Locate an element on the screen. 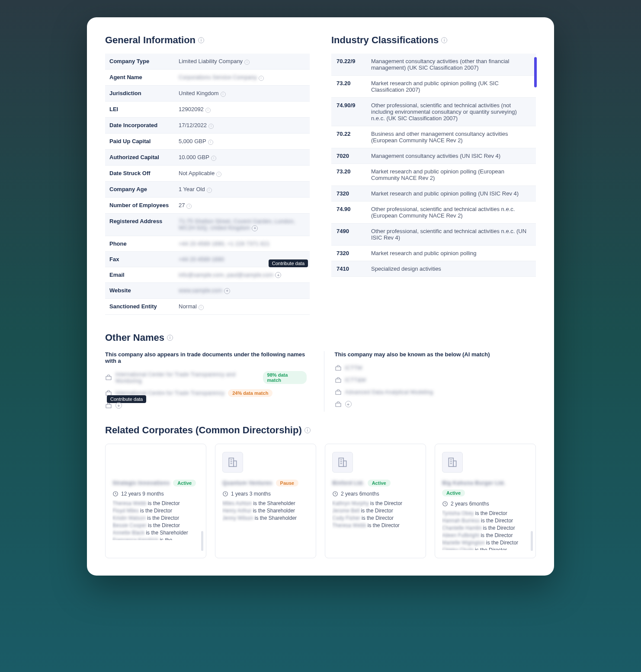 Image resolution: width=641 pixels, height=672 pixels. other-names-title-text: Other Names is located at coordinates (135, 338).